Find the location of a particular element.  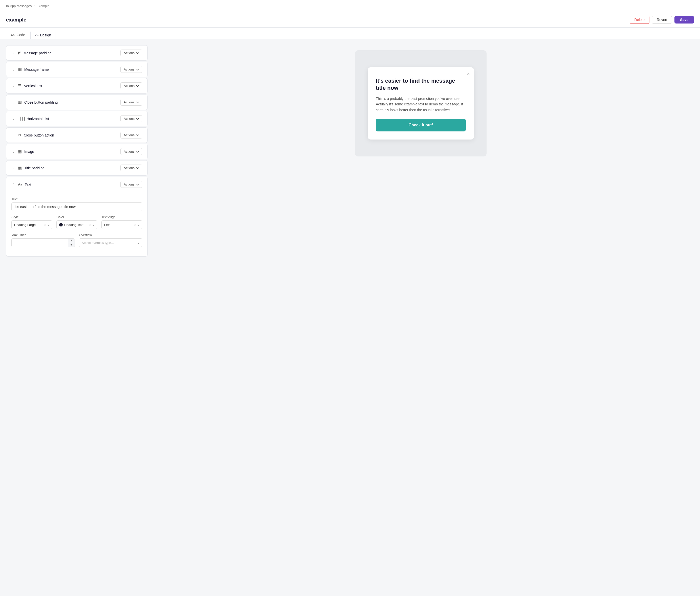

message-card: × It's easier to find the message title … is located at coordinates (421, 103).